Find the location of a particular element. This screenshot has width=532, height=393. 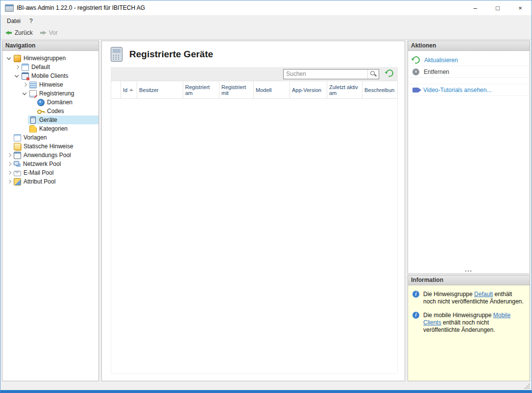

navigation-header: Navigation is located at coordinates (50, 46).